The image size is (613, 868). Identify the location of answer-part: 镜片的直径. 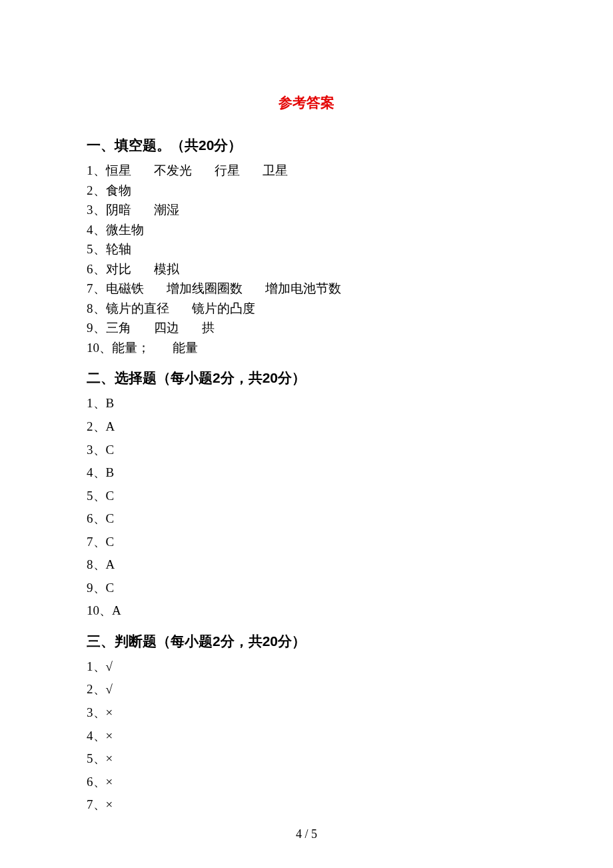
(137, 308).